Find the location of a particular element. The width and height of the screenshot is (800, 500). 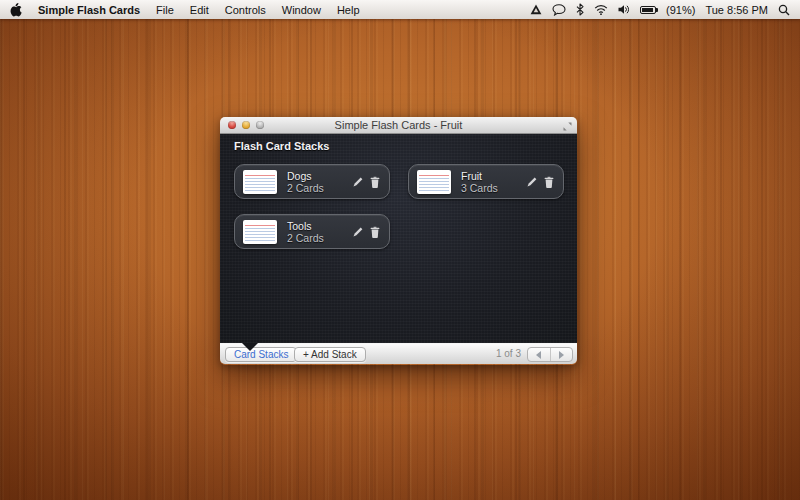

minimize-button is located at coordinates (246, 125).